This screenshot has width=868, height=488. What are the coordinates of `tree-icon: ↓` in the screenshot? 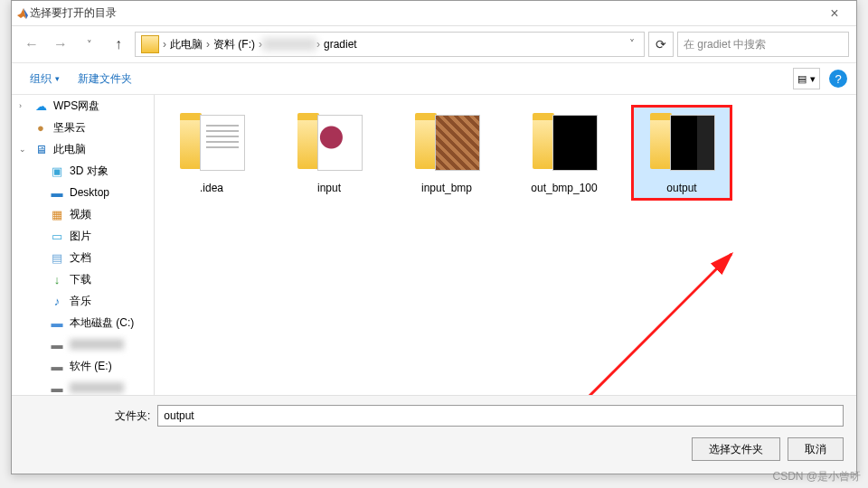 It's located at (57, 279).